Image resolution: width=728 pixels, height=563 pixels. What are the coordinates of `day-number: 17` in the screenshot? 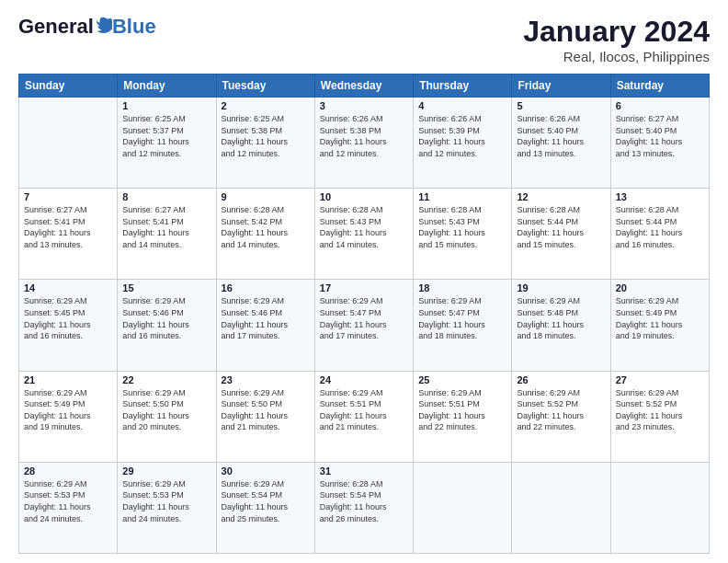 It's located at (364, 288).